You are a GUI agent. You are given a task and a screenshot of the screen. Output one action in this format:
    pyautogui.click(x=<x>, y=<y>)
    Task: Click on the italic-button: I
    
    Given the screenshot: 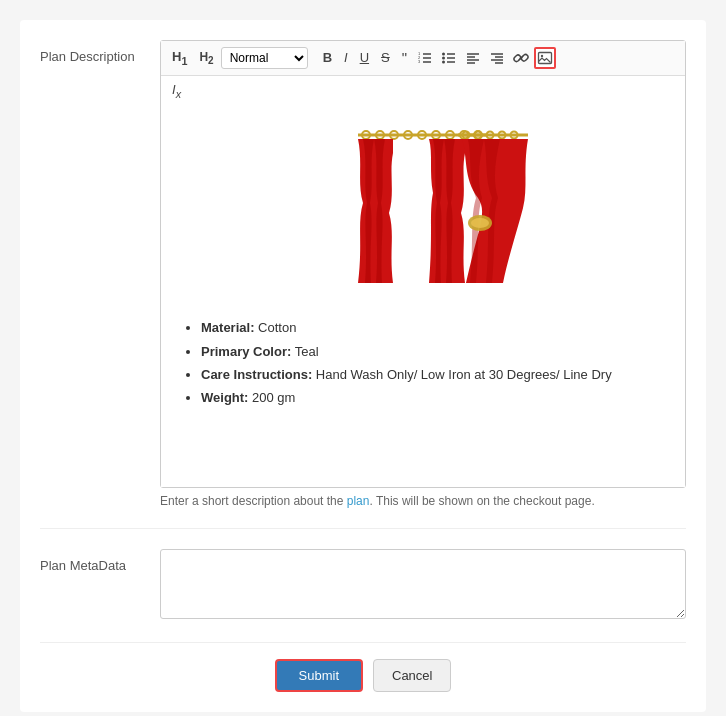 What is the action you would take?
    pyautogui.click(x=346, y=58)
    